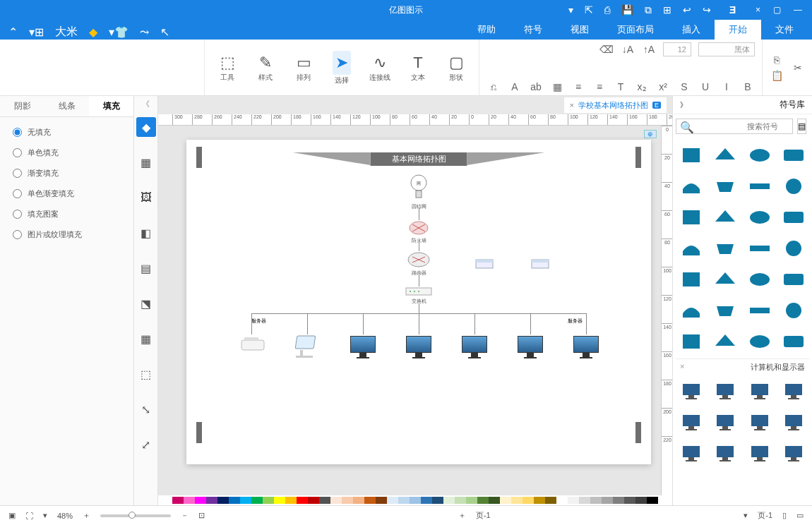 This screenshot has height=525, width=812. Describe the element at coordinates (66, 106) in the screenshot. I see `prop-tab-1: 线条` at that location.